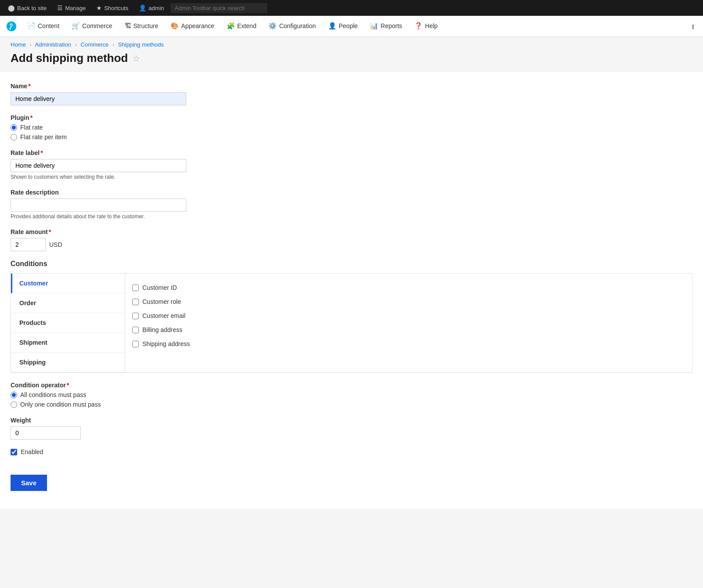 The height and width of the screenshot is (588, 703). What do you see at coordinates (135, 316) in the screenshot?
I see `condition-customer-email-checkbox` at bounding box center [135, 316].